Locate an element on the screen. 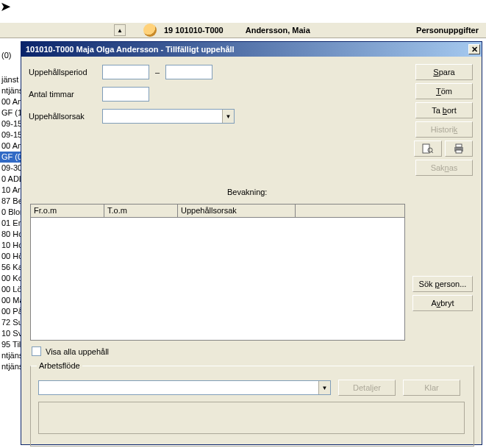 The width and height of the screenshot is (486, 448). period-to-input is located at coordinates (189, 72).